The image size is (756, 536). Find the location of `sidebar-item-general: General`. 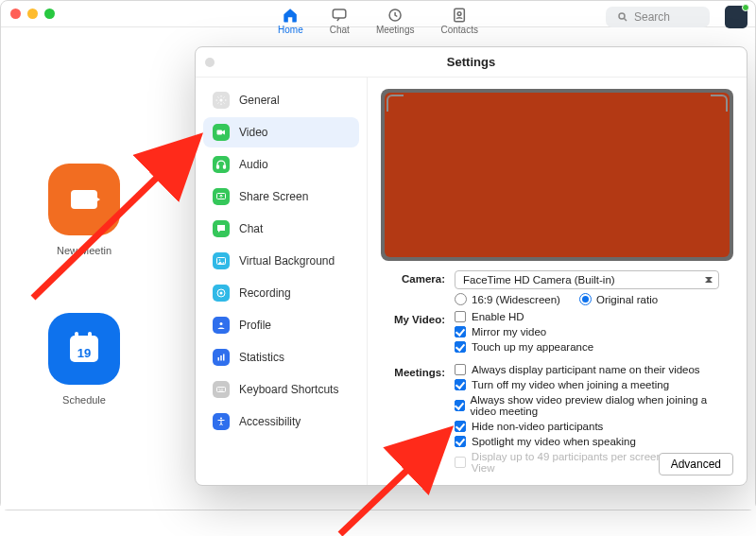

sidebar-item-general: General is located at coordinates (282, 100).